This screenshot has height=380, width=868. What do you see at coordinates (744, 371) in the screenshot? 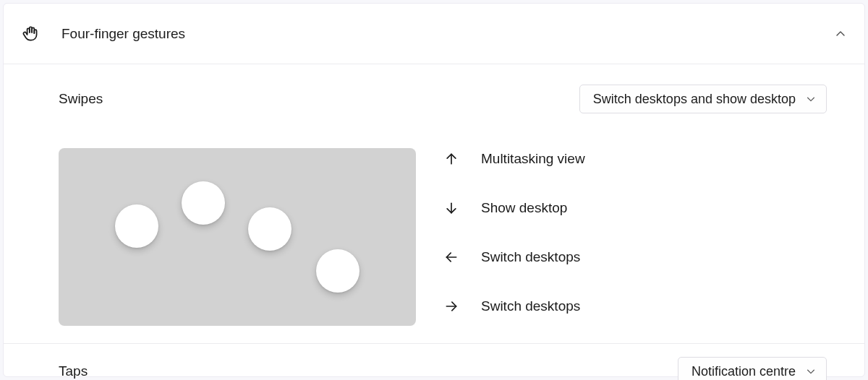
I see `taps-dropdown-value: Notification centre` at bounding box center [744, 371].